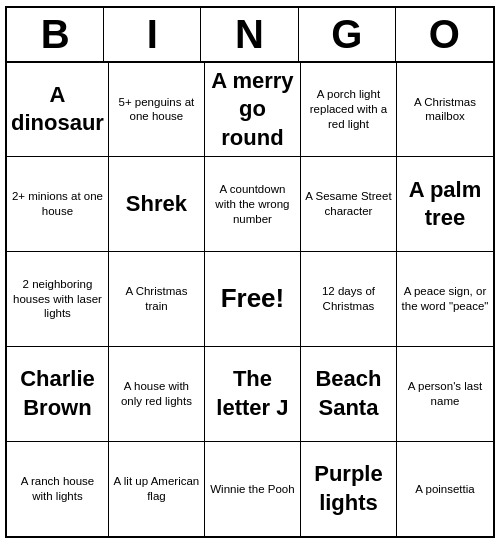 Image resolution: width=500 pixels, height=544 pixels. What do you see at coordinates (157, 490) in the screenshot?
I see `bingo-cell-21: A lit up American flag` at bounding box center [157, 490].